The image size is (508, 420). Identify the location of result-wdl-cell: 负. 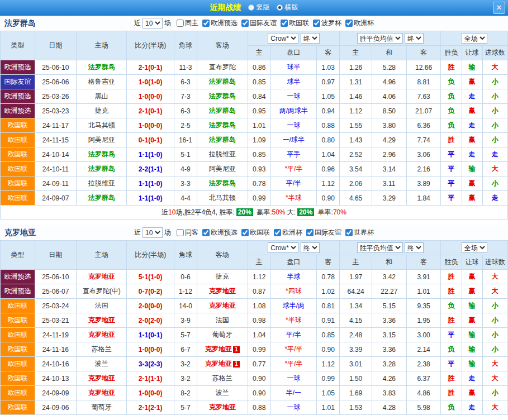
(452, 111).